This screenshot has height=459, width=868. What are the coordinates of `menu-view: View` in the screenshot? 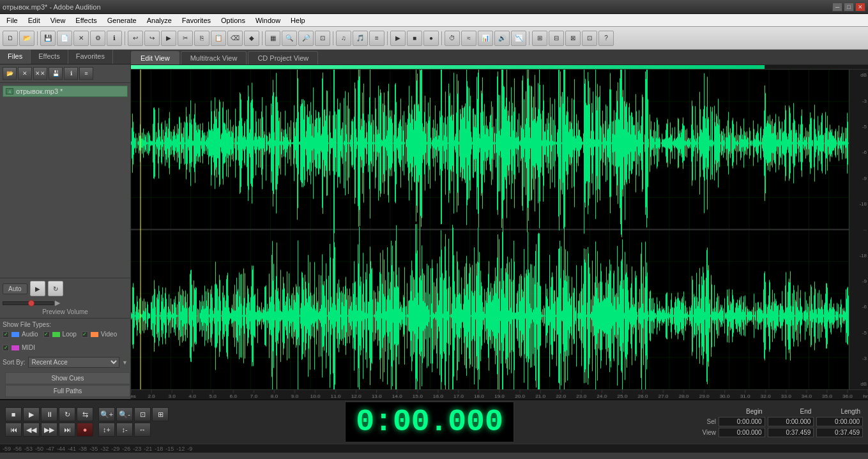 It's located at (58, 20).